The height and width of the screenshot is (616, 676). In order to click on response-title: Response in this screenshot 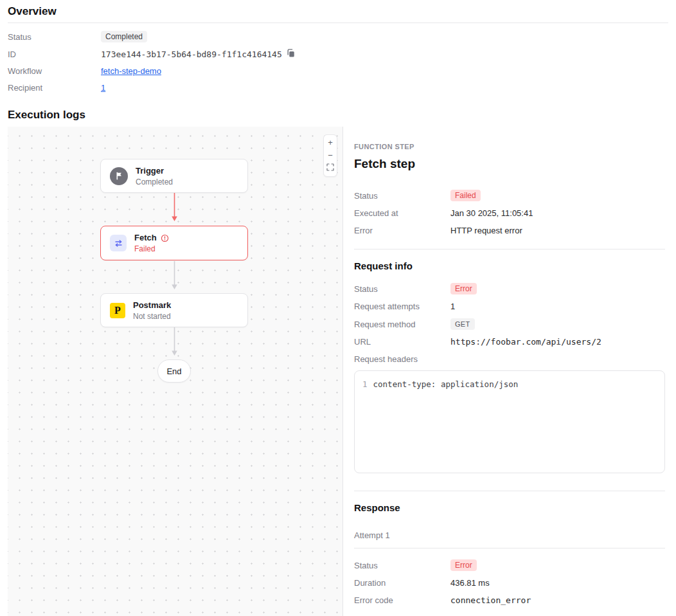, I will do `click(510, 508)`.